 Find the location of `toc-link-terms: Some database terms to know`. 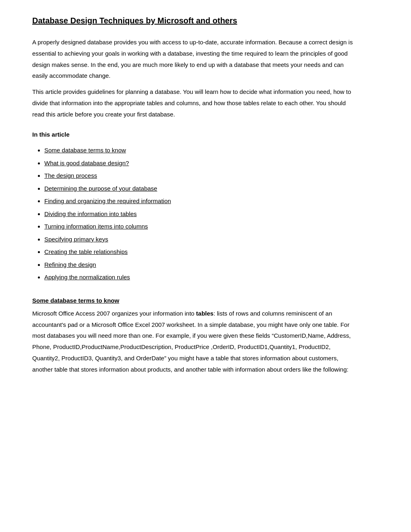

toc-link-terms: Some database terms to know is located at coordinates (85, 150).